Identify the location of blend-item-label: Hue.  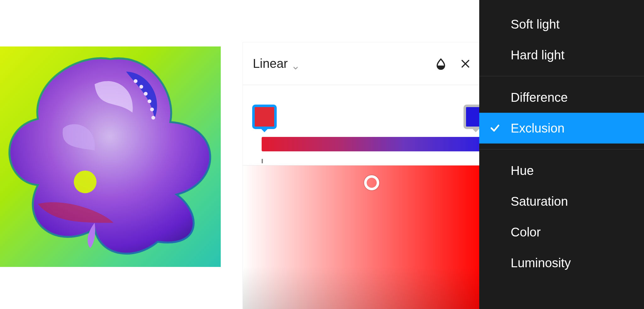
(522, 171).